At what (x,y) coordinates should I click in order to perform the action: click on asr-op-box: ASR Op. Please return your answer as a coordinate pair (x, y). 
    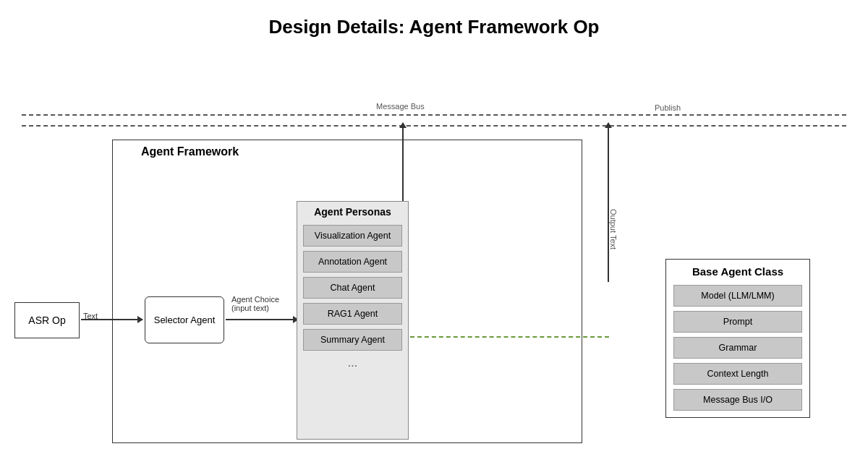
    Looking at the image, I should click on (47, 320).